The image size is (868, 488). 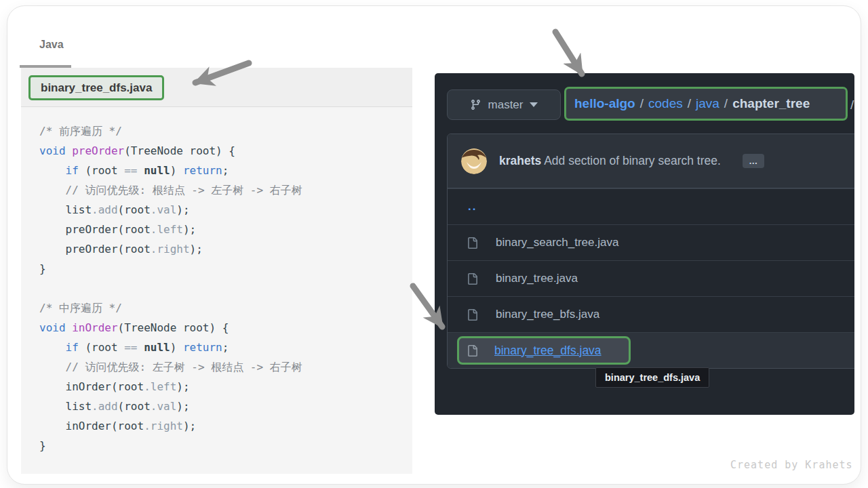 I want to click on chevron-down-icon, so click(x=534, y=104).